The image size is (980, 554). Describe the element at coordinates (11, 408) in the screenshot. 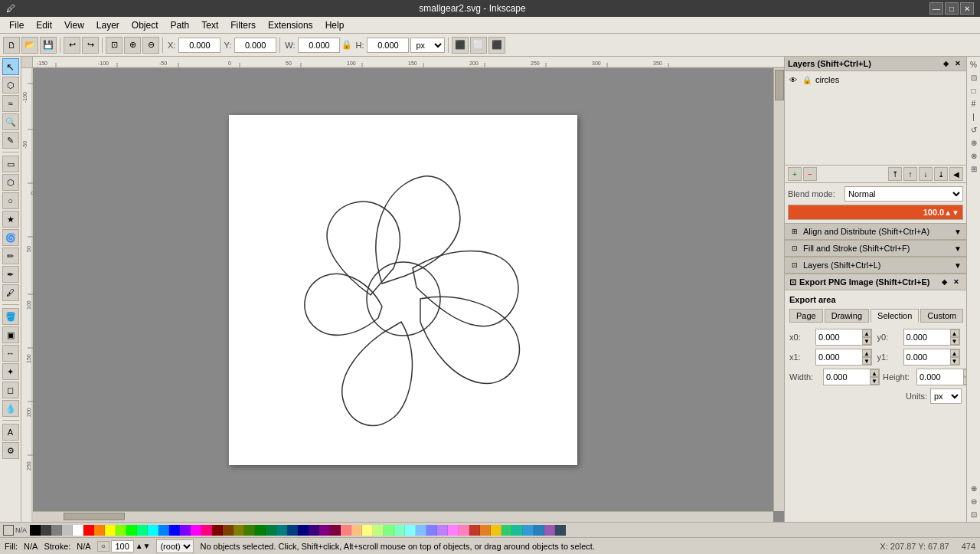

I see `dropper-tool: 💧` at that location.